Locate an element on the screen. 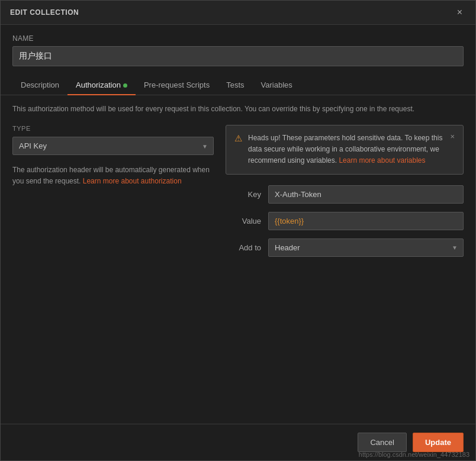 The image size is (476, 461). tab-tests: Tests is located at coordinates (235, 85).